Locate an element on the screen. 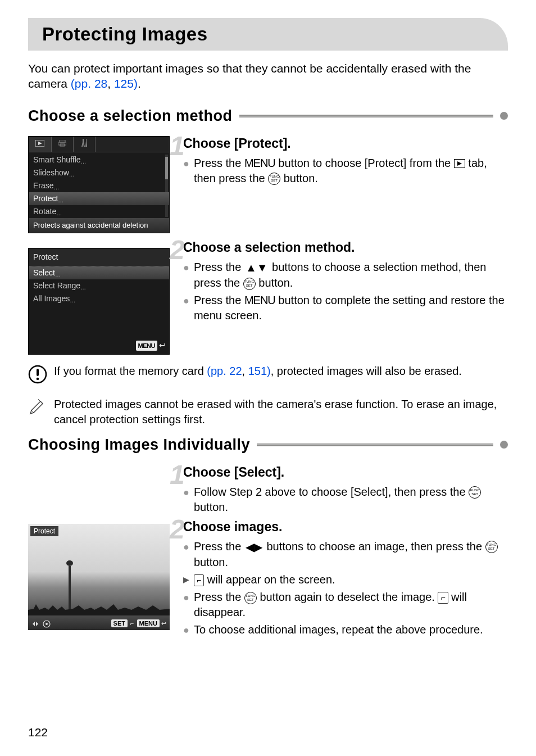 The image size is (536, 756). caution-note: If you format the memory card (pp. 22, 1… is located at coordinates (268, 375).